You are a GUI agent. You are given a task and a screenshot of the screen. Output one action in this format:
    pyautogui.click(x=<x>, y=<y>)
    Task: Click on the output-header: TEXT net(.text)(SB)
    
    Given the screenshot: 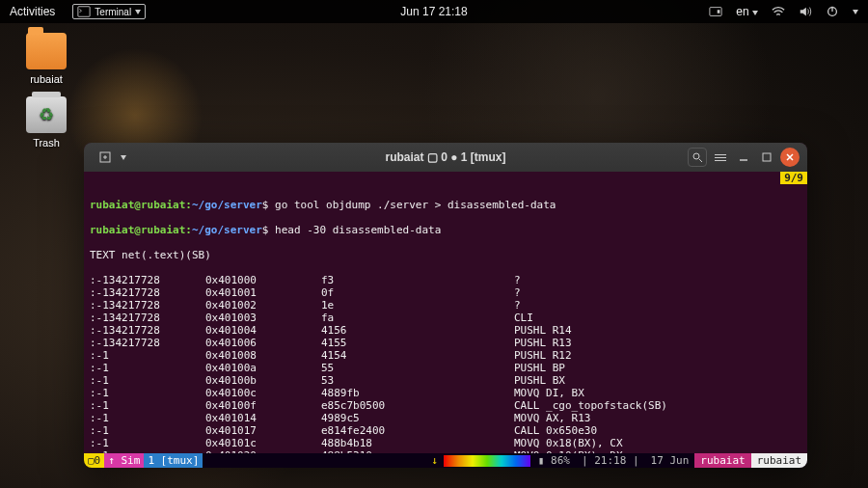 What is the action you would take?
    pyautogui.click(x=446, y=255)
    